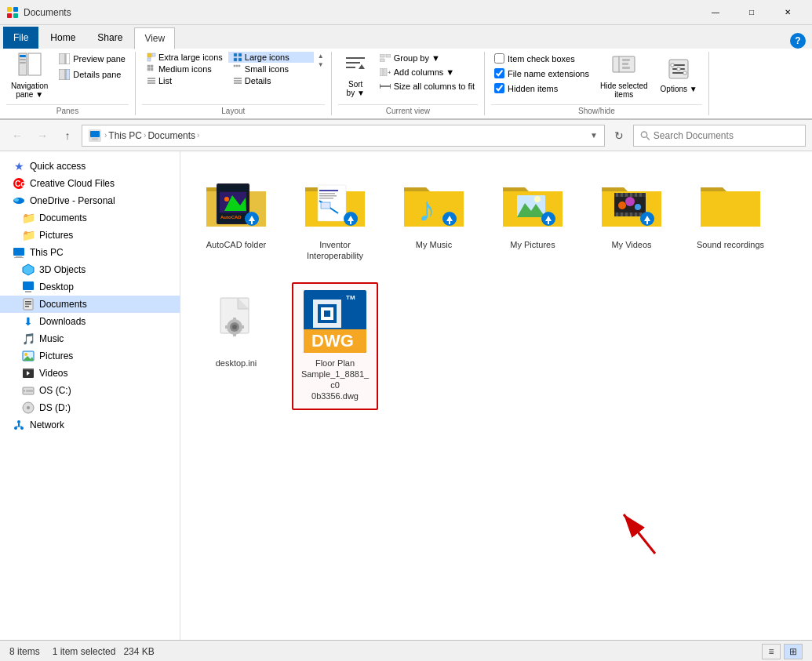 Image resolution: width=812 pixels, height=661 pixels. Describe the element at coordinates (42, 136) in the screenshot. I see `forward-button: →` at that location.